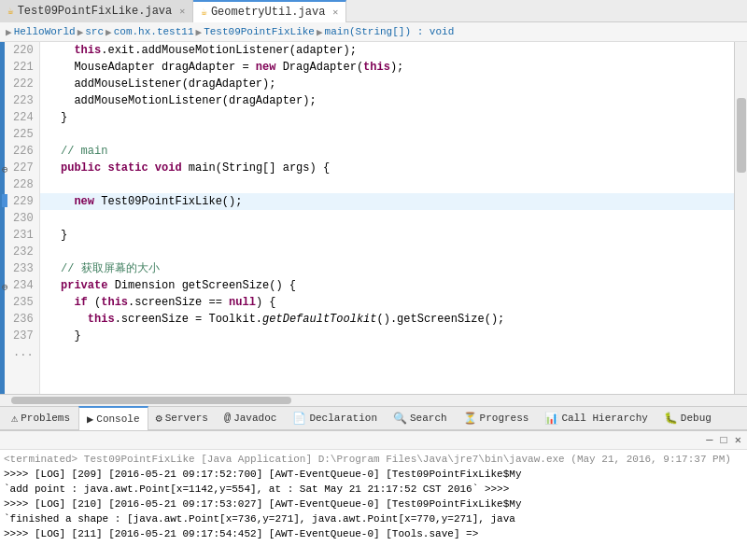 This screenshot has width=747, height=560. I want to click on servers-icon: ⚙, so click(159, 418).